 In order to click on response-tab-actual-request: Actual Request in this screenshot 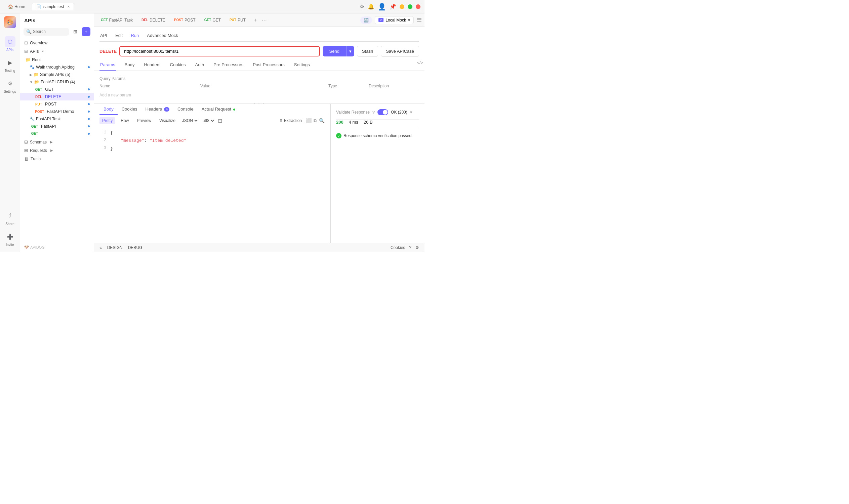, I will do `click(219, 109)`.